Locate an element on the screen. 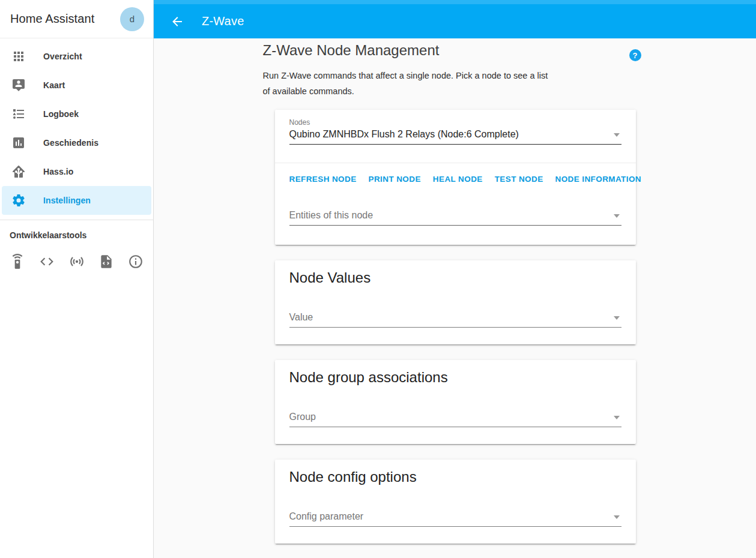 This screenshot has height=558, width=756. help-icon: ? is located at coordinates (635, 55).